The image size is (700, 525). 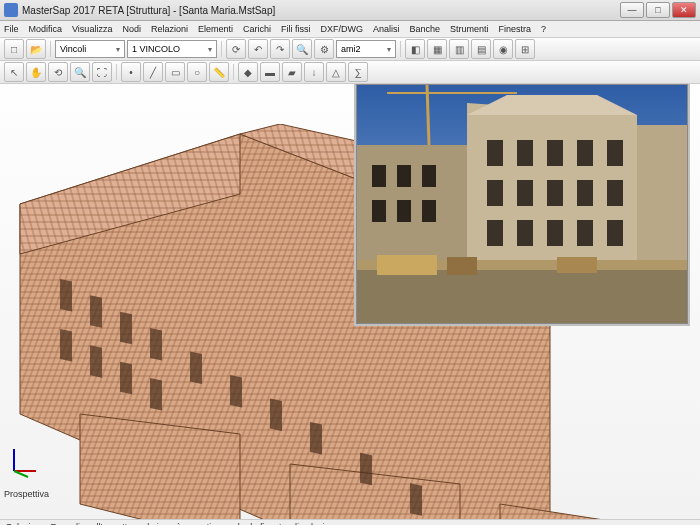 What do you see at coordinates (26, 494) in the screenshot?
I see `viewport-label: Prospettiva` at bounding box center [26, 494].